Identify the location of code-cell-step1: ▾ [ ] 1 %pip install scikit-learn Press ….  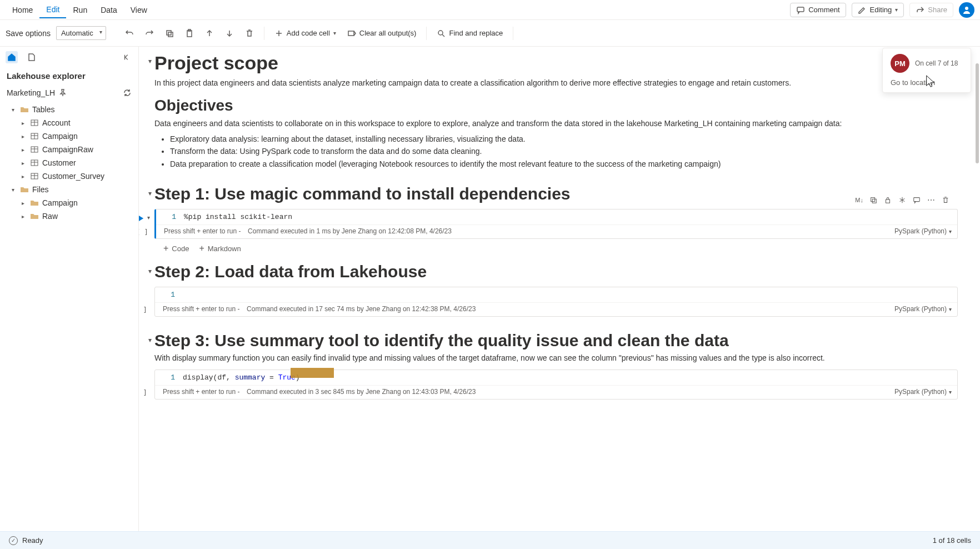
(556, 224).